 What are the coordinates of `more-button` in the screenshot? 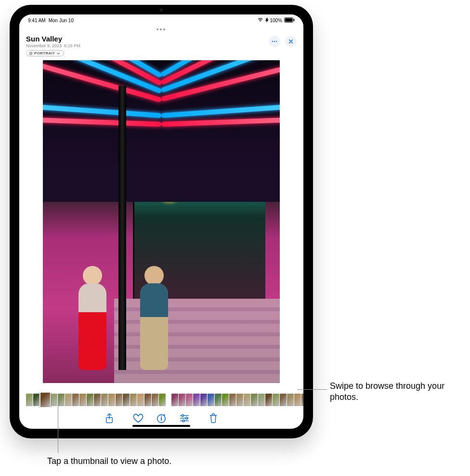 It's located at (274, 41).